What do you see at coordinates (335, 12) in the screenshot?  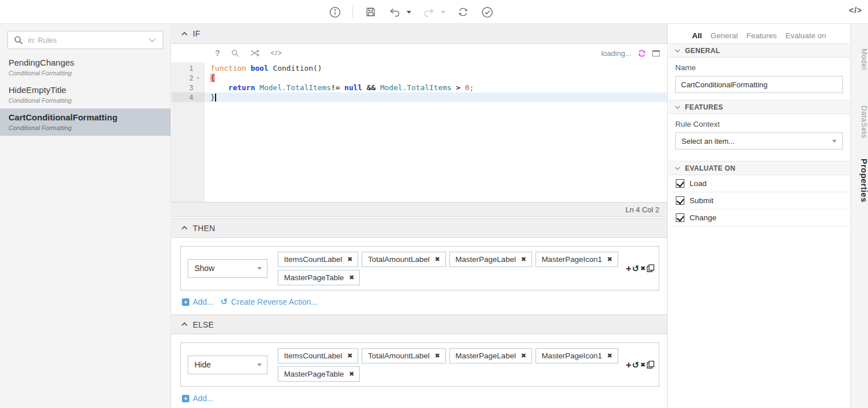 I see `info-icon` at bounding box center [335, 12].